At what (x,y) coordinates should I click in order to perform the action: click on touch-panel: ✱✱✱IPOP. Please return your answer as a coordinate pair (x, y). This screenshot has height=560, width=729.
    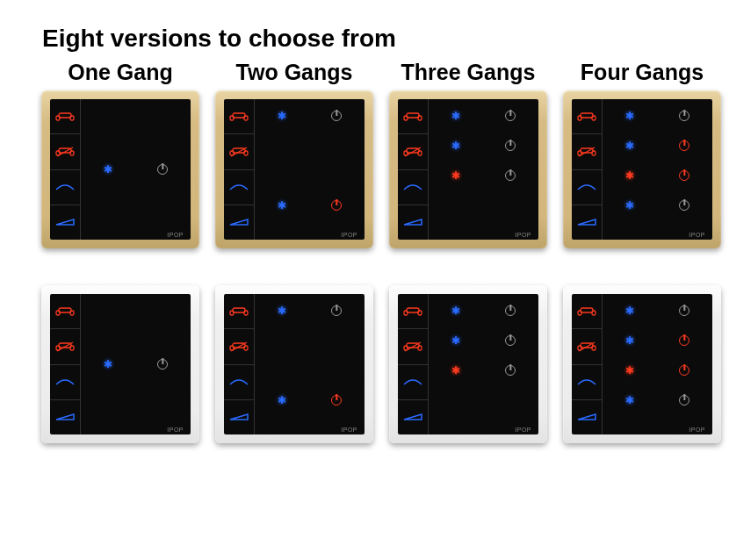
    Looking at the image, I should click on (468, 169).